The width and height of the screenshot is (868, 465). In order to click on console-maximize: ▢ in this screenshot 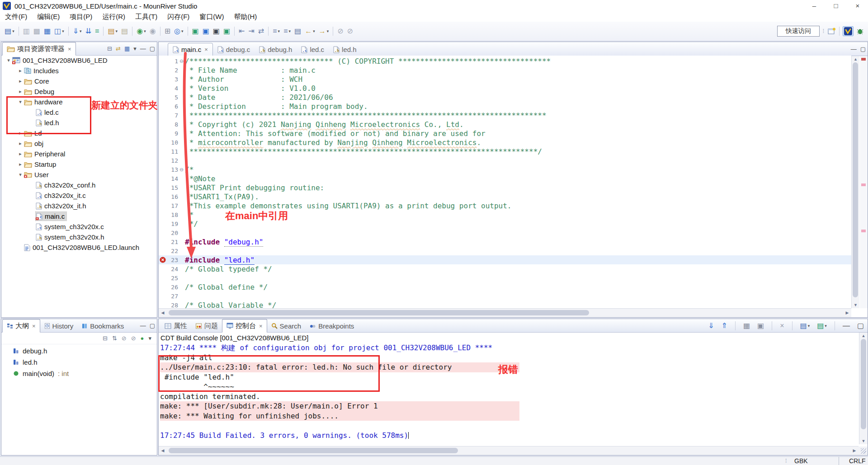, I will do `click(861, 326)`.